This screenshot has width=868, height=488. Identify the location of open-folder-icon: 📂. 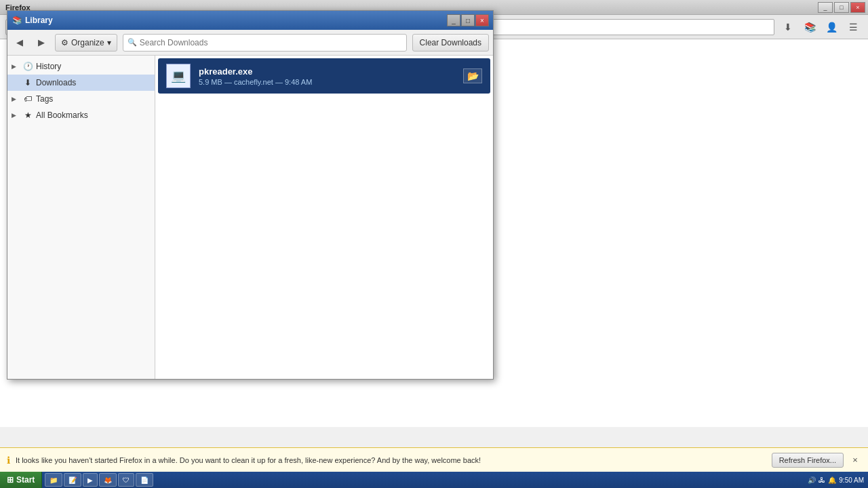
(473, 76).